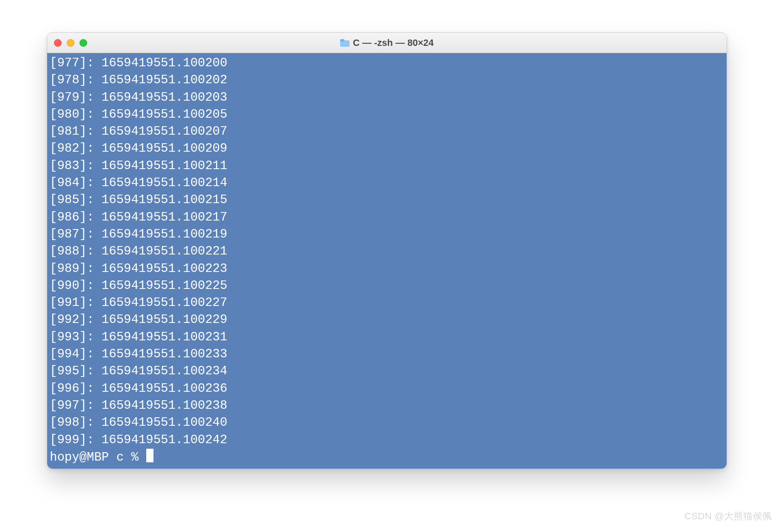 The image size is (784, 532). What do you see at coordinates (165, 269) in the screenshot?
I see `line-value: 1659419551.100223` at bounding box center [165, 269].